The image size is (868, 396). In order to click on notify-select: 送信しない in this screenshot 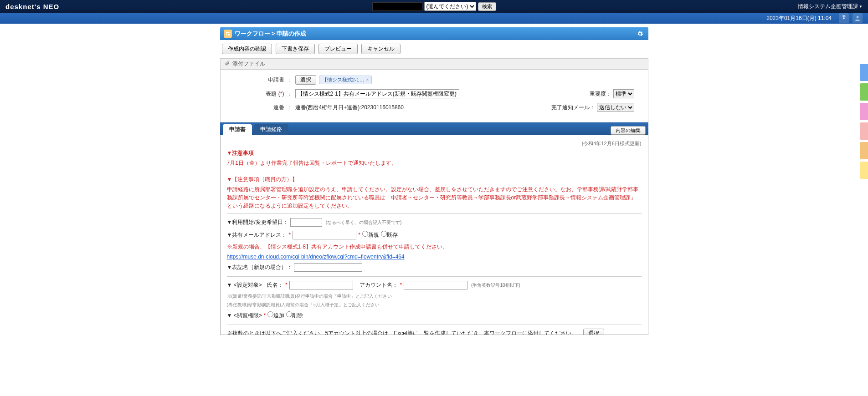, I will do `click(616, 107)`.